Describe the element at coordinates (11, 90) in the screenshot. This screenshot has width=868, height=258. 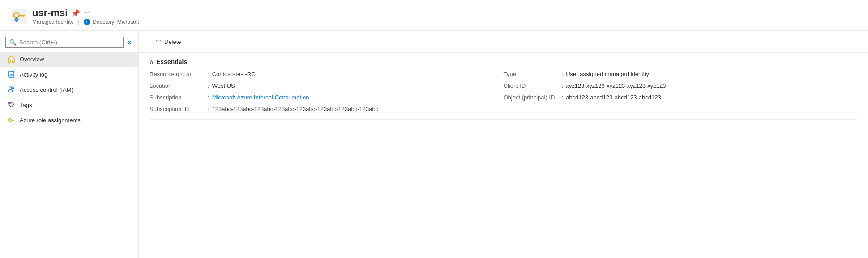
I see `access-control-icon` at that location.